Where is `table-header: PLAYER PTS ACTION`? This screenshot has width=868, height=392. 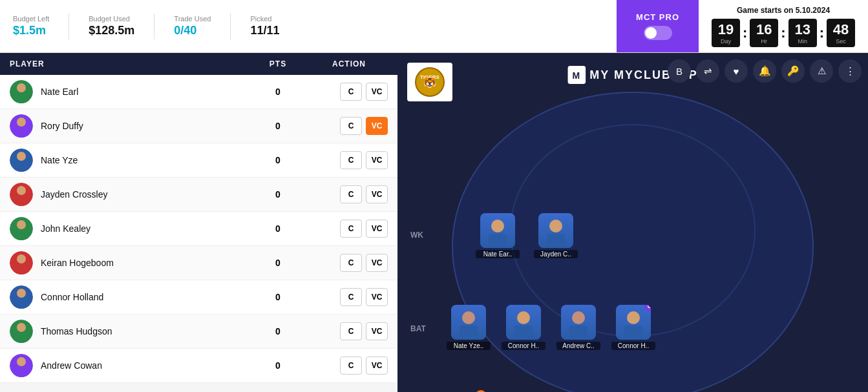 table-header: PLAYER PTS ACTION is located at coordinates (199, 64).